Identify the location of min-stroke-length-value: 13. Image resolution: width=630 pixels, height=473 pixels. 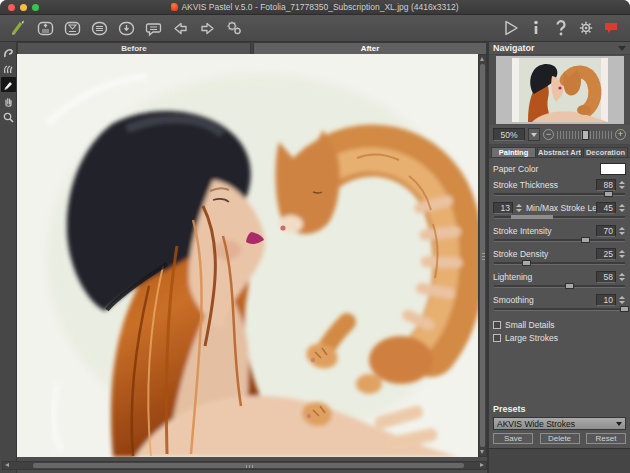
(503, 208).